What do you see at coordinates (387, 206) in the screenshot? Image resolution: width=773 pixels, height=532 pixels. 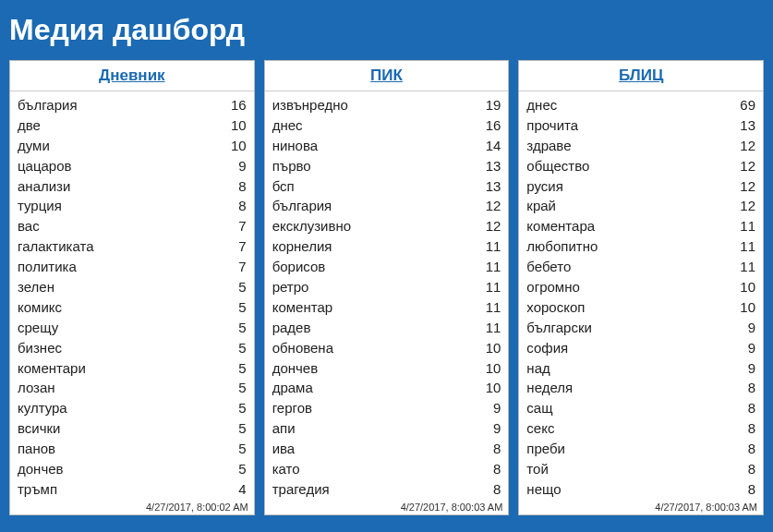 I see `table-row: българия12` at bounding box center [387, 206].